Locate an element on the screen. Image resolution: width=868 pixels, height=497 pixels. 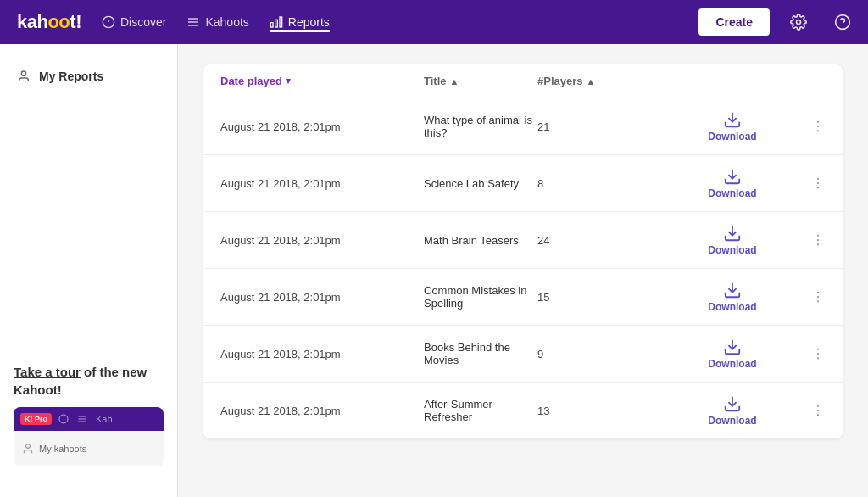
table-row: August 21 2018, 2:01pm Common Mistakes i… is located at coordinates (523, 297).